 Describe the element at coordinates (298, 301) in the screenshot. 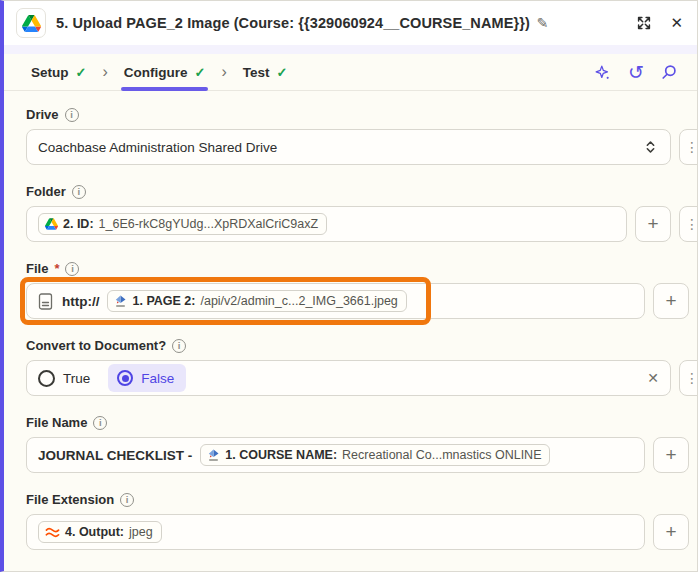

I see `token-value: /api/v2/admin_c...2_IMG_3661.jpeg` at that location.